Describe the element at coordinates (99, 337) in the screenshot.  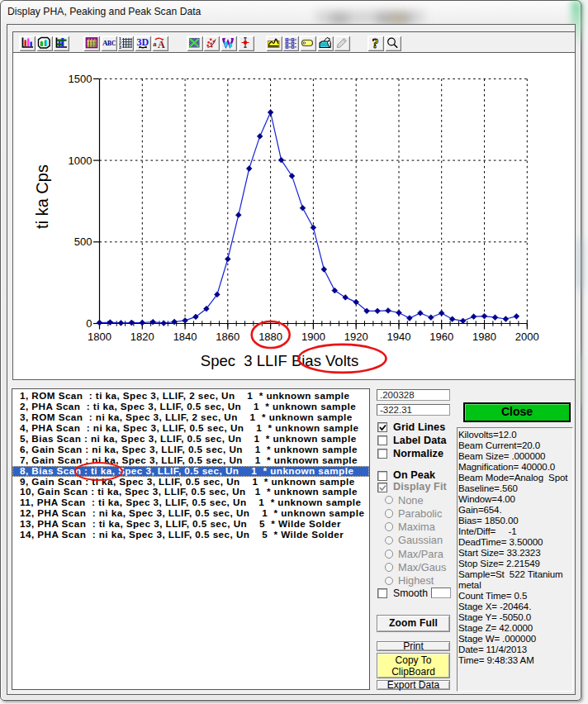
I see `svg-text: 1800` at that location.